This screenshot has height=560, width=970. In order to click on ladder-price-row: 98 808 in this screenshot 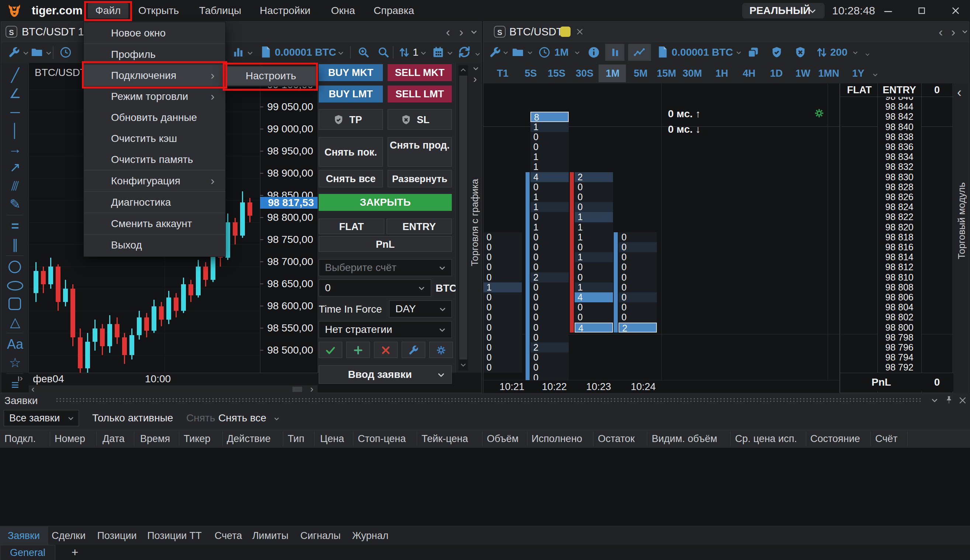, I will do `click(899, 287)`.